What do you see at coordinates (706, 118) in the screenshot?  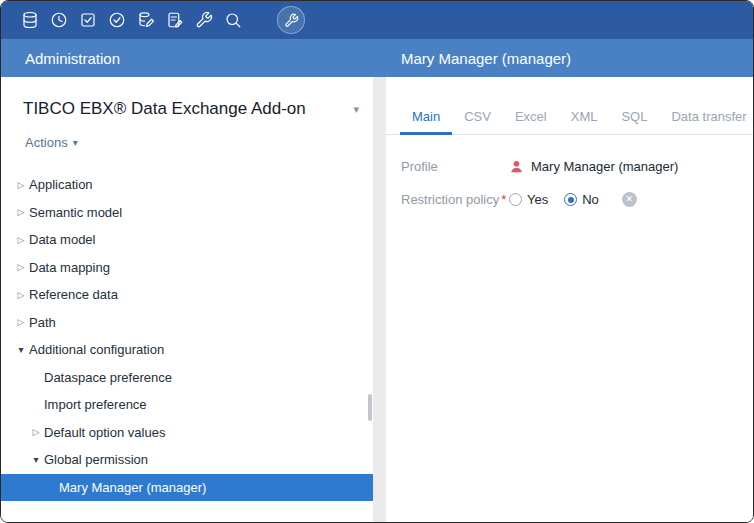 I see `tab-data-transfer: Data transfer` at bounding box center [706, 118].